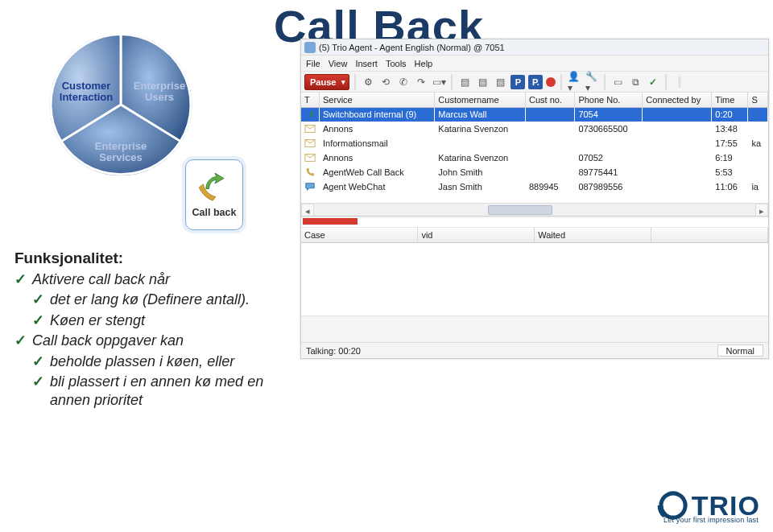 Image resolution: width=773 pixels, height=532 pixels. Describe the element at coordinates (396, 64) in the screenshot. I see `menu-tools: Tools` at that location.